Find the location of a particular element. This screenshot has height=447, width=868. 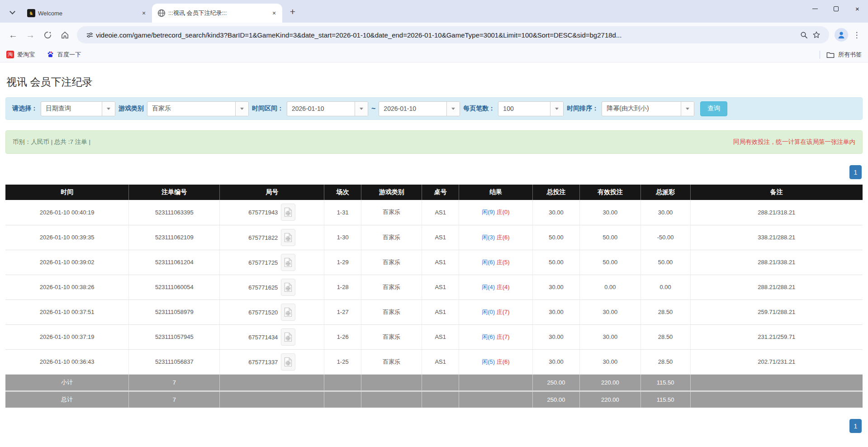

cell-round: 675771625 is located at coordinates (272, 287).